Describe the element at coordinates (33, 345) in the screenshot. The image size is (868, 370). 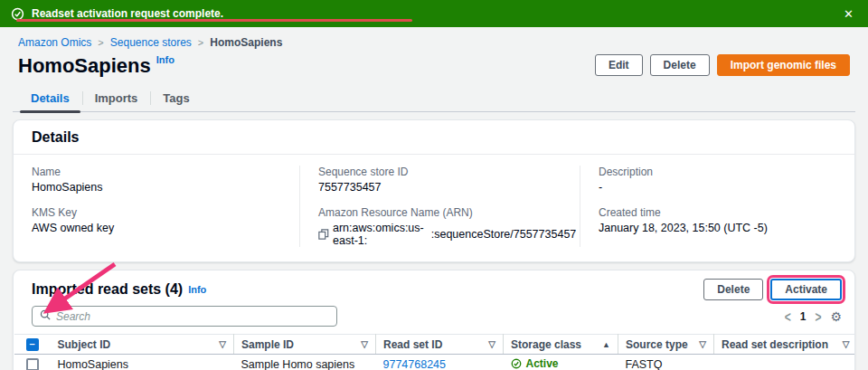
I see `select-all-checkbox` at that location.